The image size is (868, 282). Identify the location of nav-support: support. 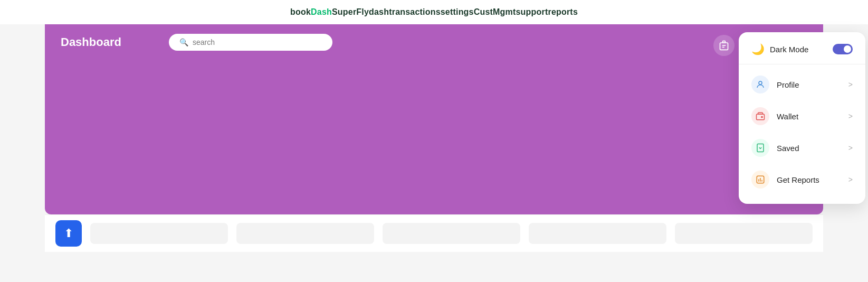
(532, 12).